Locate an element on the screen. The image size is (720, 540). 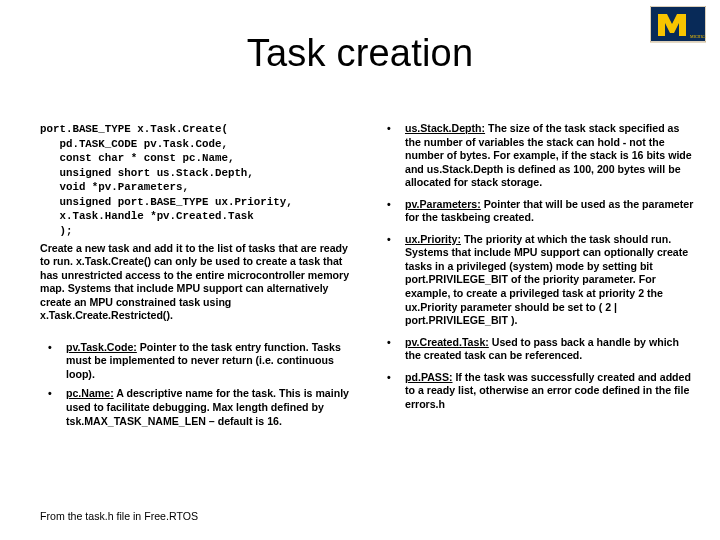
list-item: us.Stack.Depth: The size of the task sta… is located at coordinates (538, 156).